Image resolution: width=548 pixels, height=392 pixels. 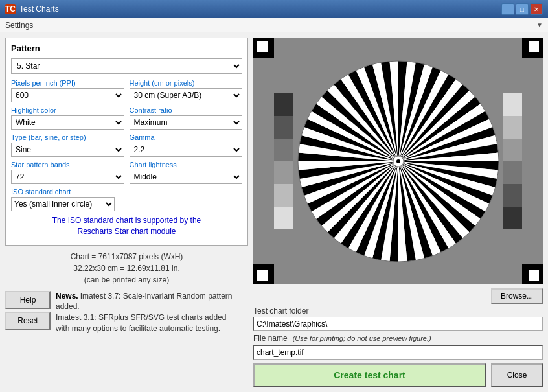 I want to click on gray-block-l4, so click(x=284, y=172).